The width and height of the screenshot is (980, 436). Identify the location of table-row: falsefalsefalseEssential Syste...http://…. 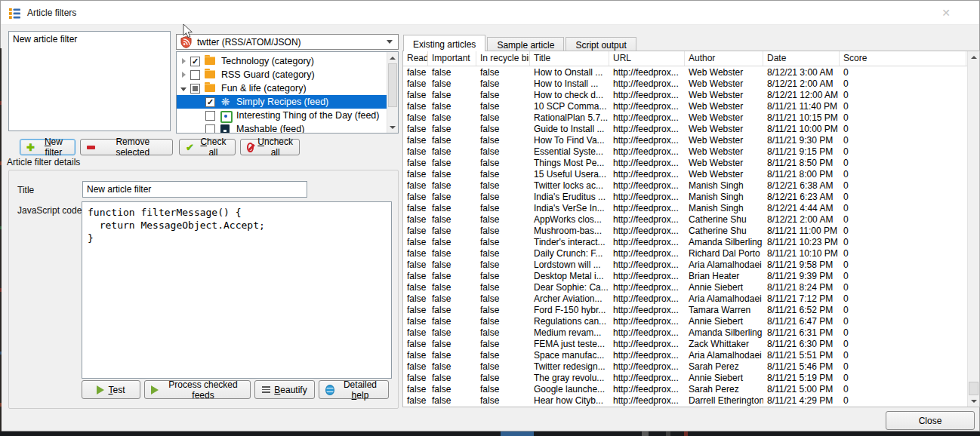
(686, 151).